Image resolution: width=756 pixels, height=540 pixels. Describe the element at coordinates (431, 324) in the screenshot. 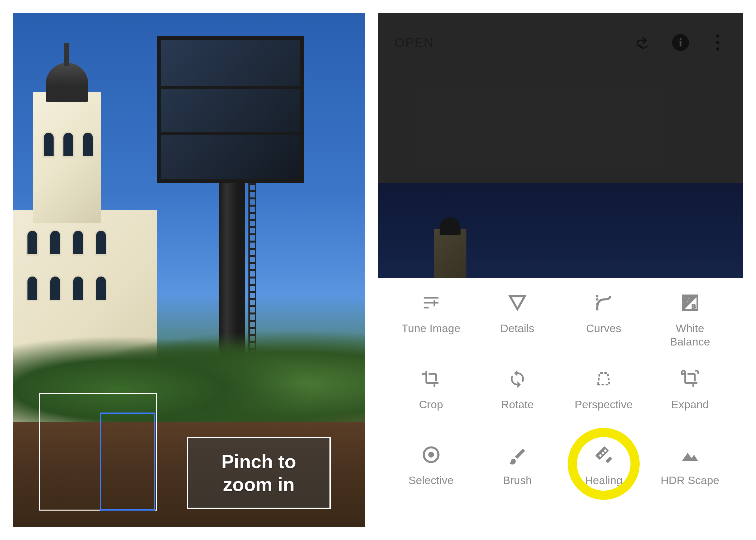

I see `tool-tune-image: Tune Image` at that location.